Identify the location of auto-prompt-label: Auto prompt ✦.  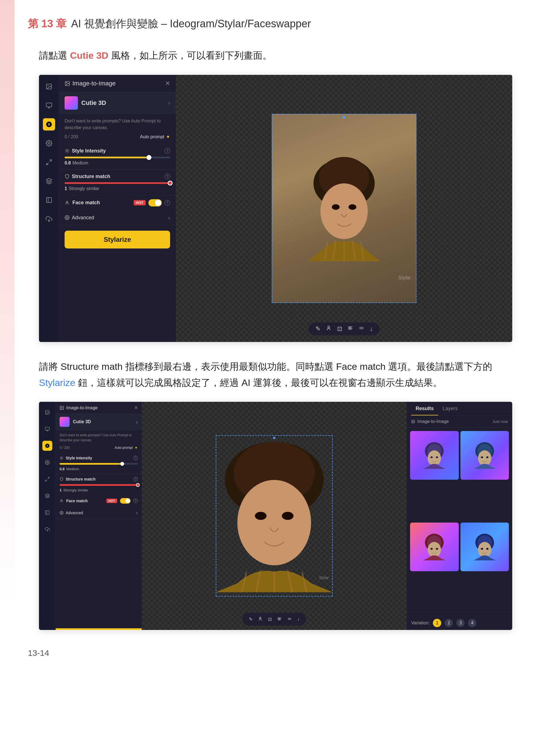
(155, 137).